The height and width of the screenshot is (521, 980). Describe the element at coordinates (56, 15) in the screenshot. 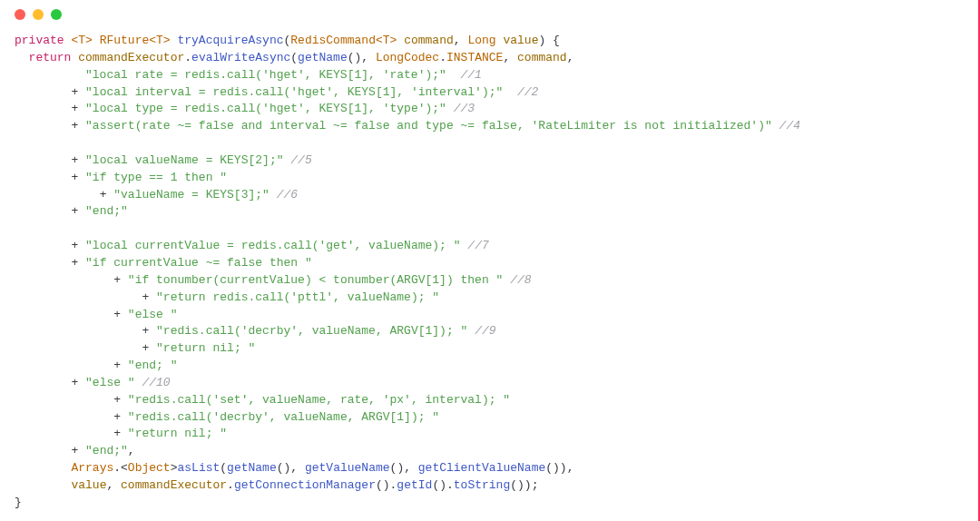

I see `zoom-icon` at that location.